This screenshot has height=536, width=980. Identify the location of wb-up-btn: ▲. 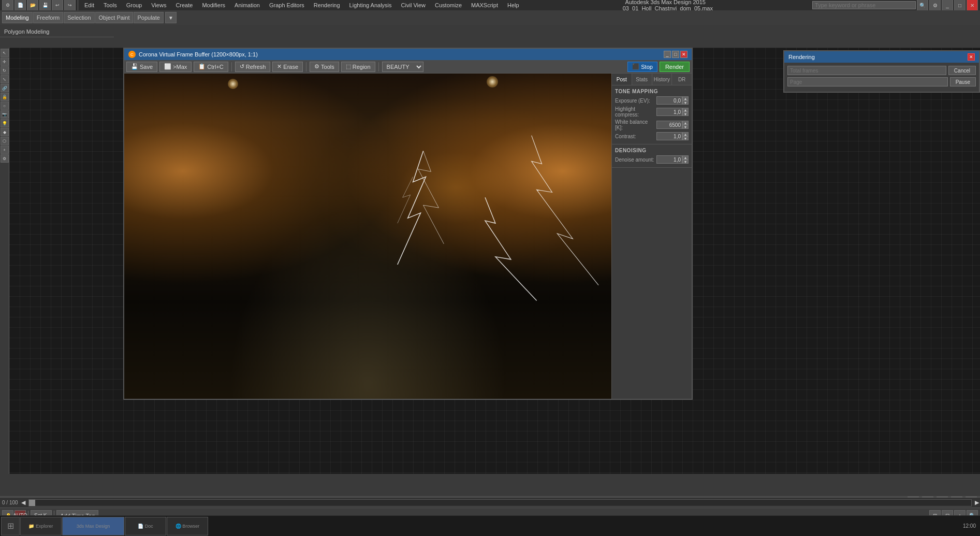
(685, 123).